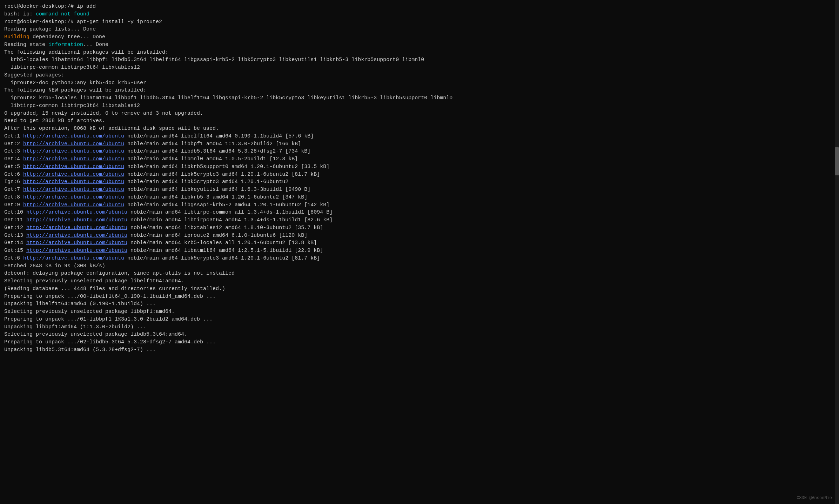 This screenshot has height=504, width=839. I want to click on watermark: CSDN @AnsonNie, so click(814, 498).